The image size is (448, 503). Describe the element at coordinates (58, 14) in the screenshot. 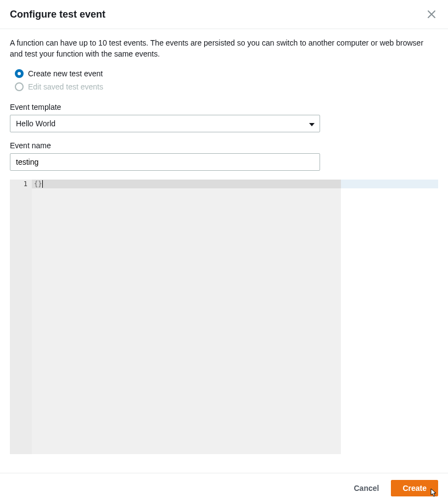

I see `modal-title: Configure test event` at that location.